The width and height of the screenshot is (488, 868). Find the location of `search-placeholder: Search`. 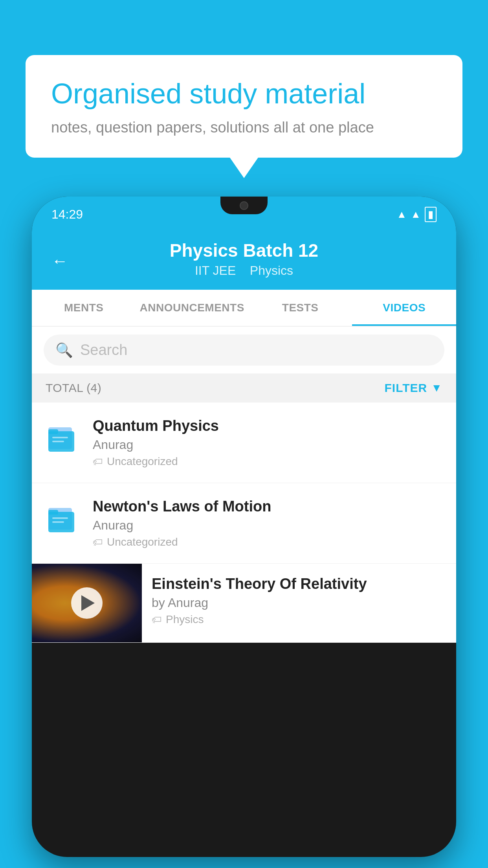

search-placeholder: Search is located at coordinates (104, 350).